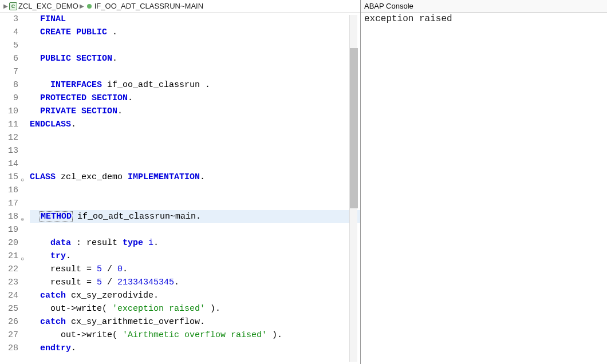 This screenshot has width=607, height=364. I want to click on token-kw: CREATE PUBLIC, so click(73, 32).